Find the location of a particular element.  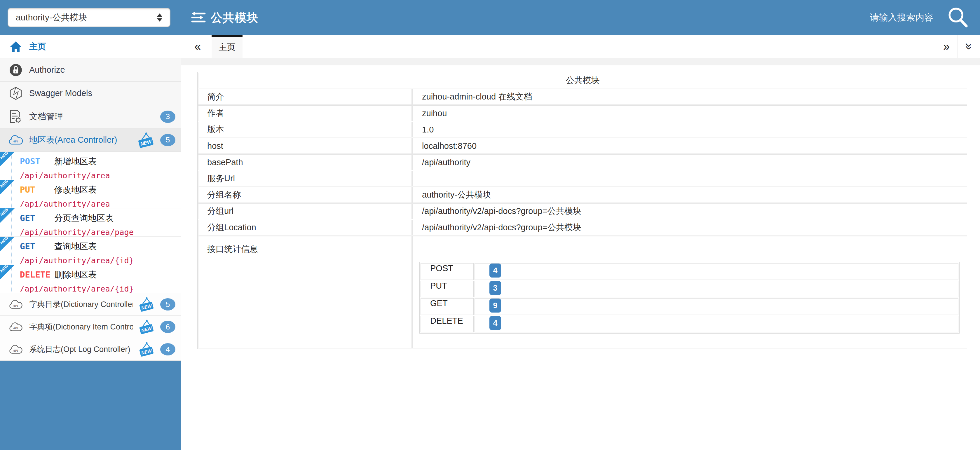

scroll-tabs-right-button: » is located at coordinates (947, 46).